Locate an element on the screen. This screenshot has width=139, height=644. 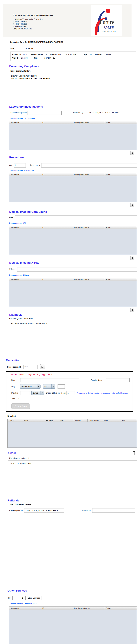
drug-col-duration: Duration is located at coordinates (80, 420).